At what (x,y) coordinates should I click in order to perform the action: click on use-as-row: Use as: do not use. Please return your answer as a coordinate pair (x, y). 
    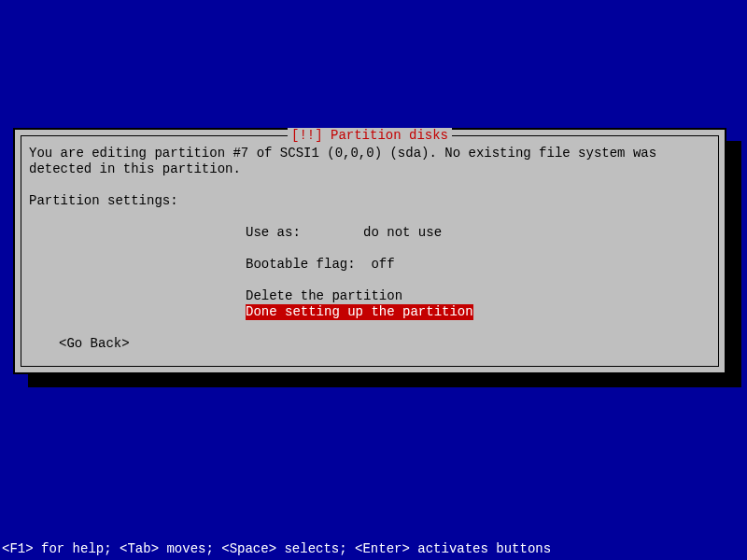
    Looking at the image, I should click on (478, 233).